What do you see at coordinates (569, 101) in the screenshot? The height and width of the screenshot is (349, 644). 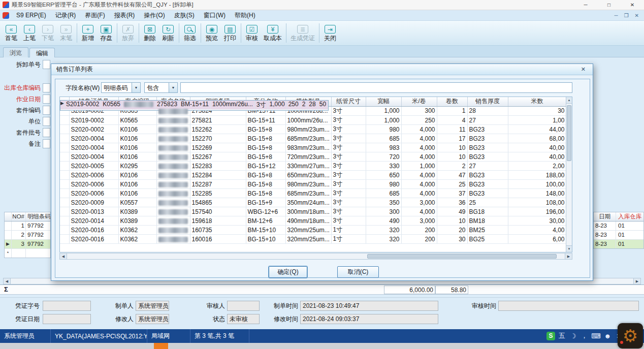 I see `scroll-up-icon: ▲` at bounding box center [569, 101].